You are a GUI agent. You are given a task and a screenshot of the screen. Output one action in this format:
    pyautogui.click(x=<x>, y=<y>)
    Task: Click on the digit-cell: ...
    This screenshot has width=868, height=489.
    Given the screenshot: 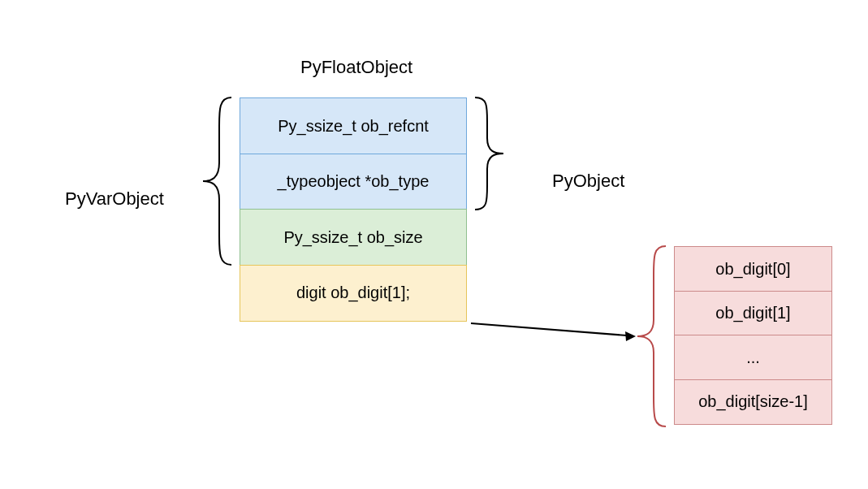 What is the action you would take?
    pyautogui.click(x=754, y=357)
    